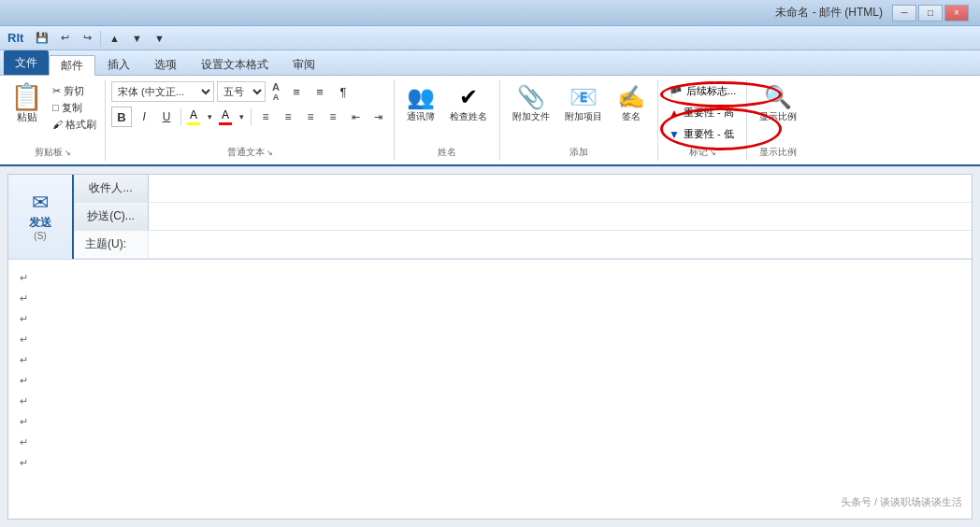  Describe the element at coordinates (42, 38) in the screenshot. I see `save-quick-btn: 💾` at that location.